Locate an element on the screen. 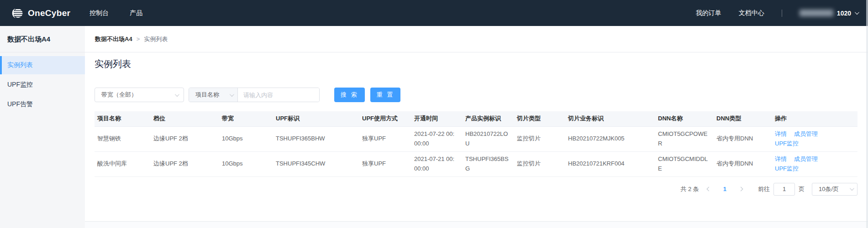 The height and width of the screenshot is (228, 868). search-button: 搜 索 is located at coordinates (350, 95).